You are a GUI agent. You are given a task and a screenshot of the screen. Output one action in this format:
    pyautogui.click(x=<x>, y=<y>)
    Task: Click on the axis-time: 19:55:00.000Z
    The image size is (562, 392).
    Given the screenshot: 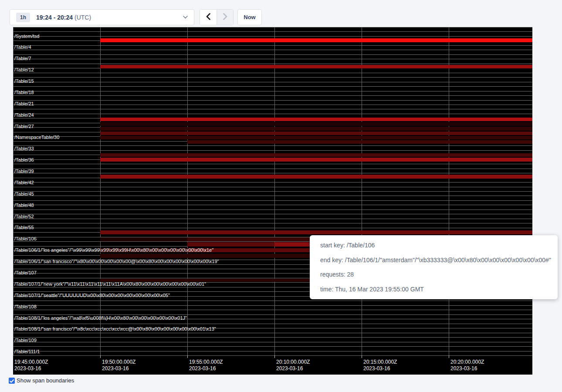 What is the action you would take?
    pyautogui.click(x=206, y=362)
    